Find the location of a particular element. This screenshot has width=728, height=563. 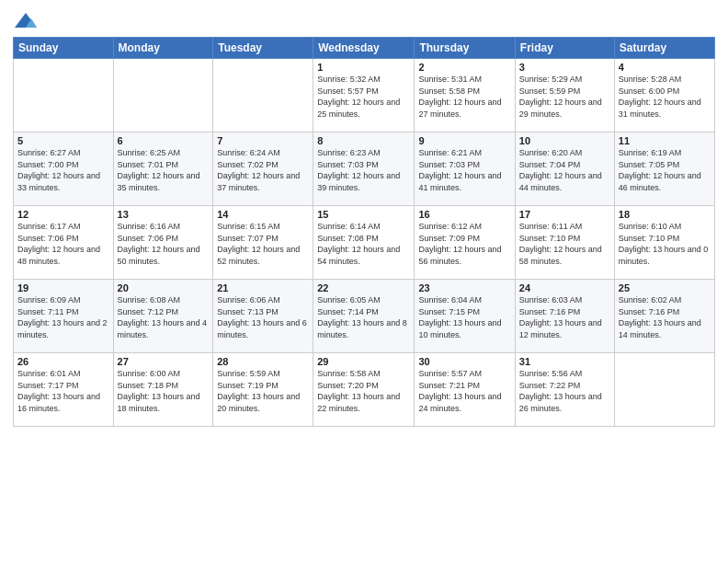

day-info: Sunrise: 6:11 AM Sunset: 7:10 PM Dayligh… is located at coordinates (564, 244).